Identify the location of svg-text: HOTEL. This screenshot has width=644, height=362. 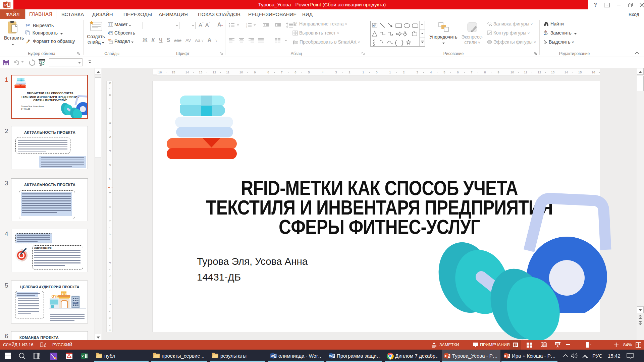
(75, 303).